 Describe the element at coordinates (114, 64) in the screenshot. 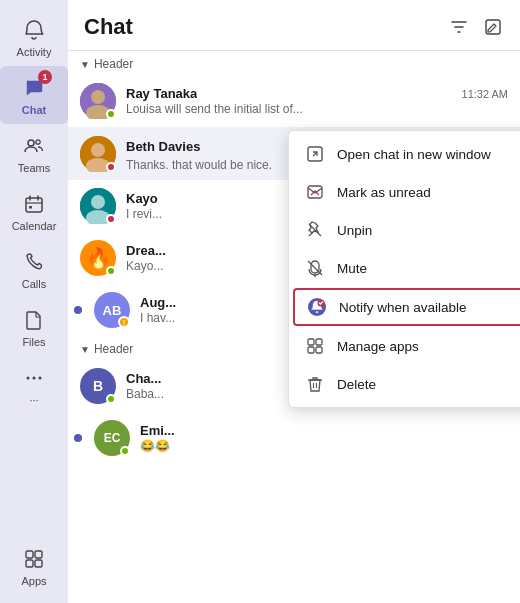

I see `section-label-1: Header` at that location.